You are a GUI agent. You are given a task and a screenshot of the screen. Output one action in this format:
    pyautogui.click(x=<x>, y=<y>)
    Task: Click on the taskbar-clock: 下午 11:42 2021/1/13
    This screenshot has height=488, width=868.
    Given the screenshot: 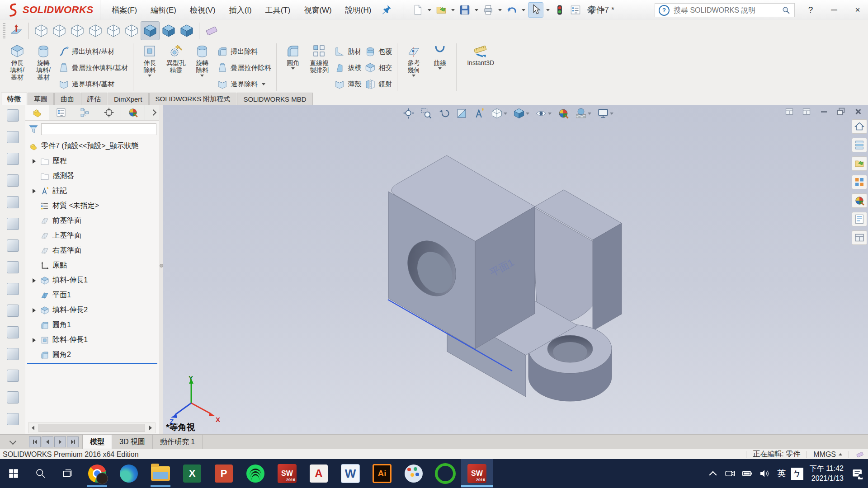 What is the action you would take?
    pyautogui.click(x=826, y=474)
    